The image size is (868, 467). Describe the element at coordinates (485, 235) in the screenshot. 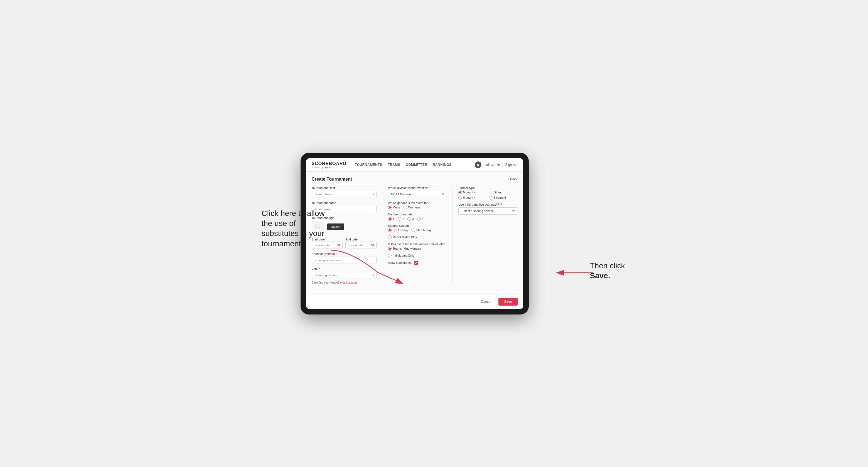

I see `form-col-3: Format type 5 count 4 Other` at that location.